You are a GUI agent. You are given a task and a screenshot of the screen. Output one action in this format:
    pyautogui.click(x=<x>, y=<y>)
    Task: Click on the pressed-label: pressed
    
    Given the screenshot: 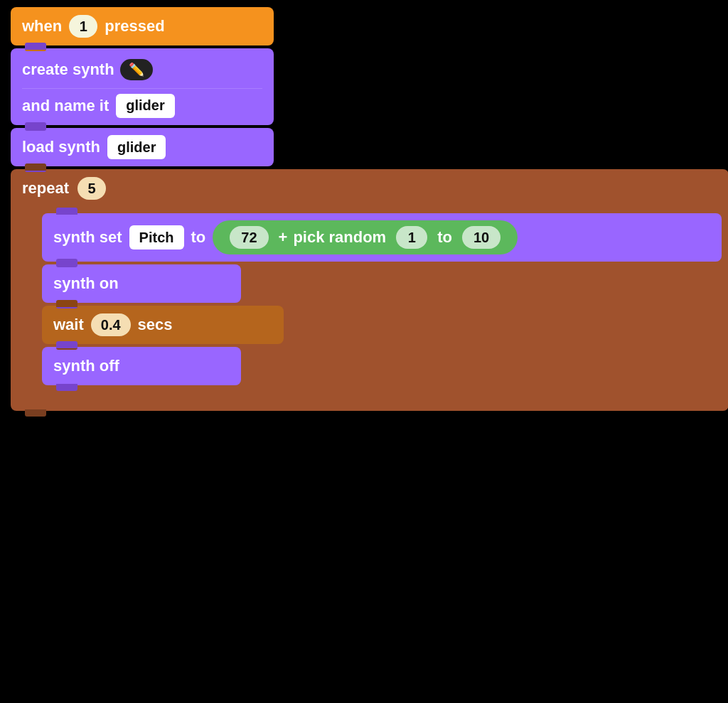 What is the action you would take?
    pyautogui.click(x=134, y=26)
    